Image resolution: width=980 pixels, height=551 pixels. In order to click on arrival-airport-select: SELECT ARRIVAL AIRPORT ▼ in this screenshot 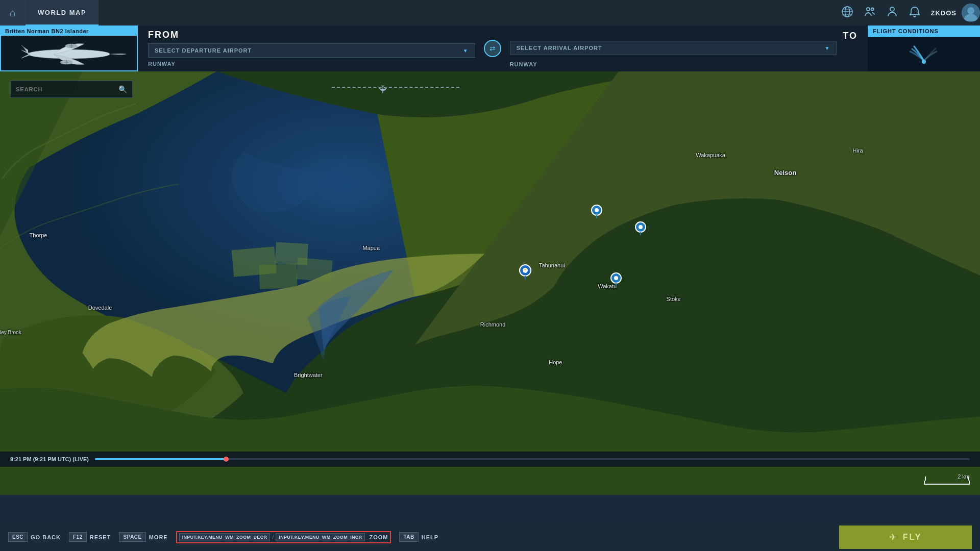, I will do `click(674, 48)`.